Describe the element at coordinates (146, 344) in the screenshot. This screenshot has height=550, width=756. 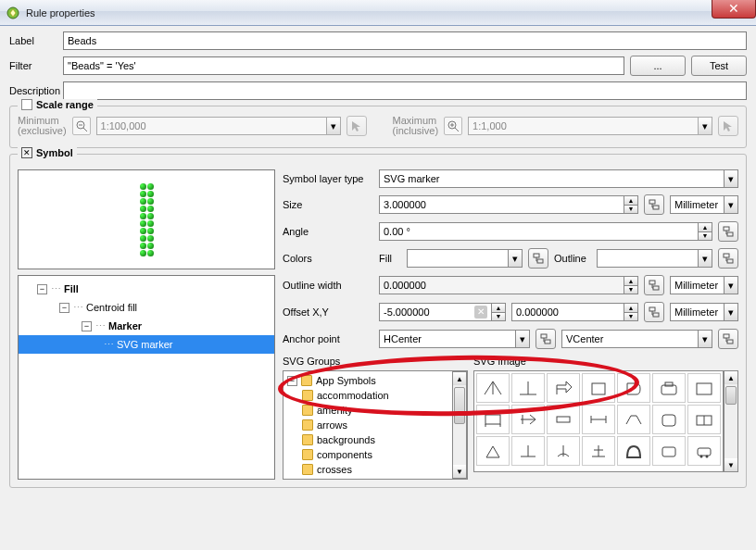
I see `tree-node-svg-marker: ⋯SVG marker` at that location.